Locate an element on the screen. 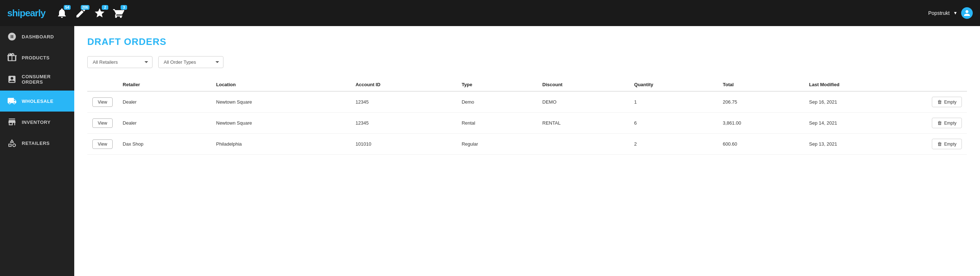  cell-retailer-0: Dealer is located at coordinates (164, 102).